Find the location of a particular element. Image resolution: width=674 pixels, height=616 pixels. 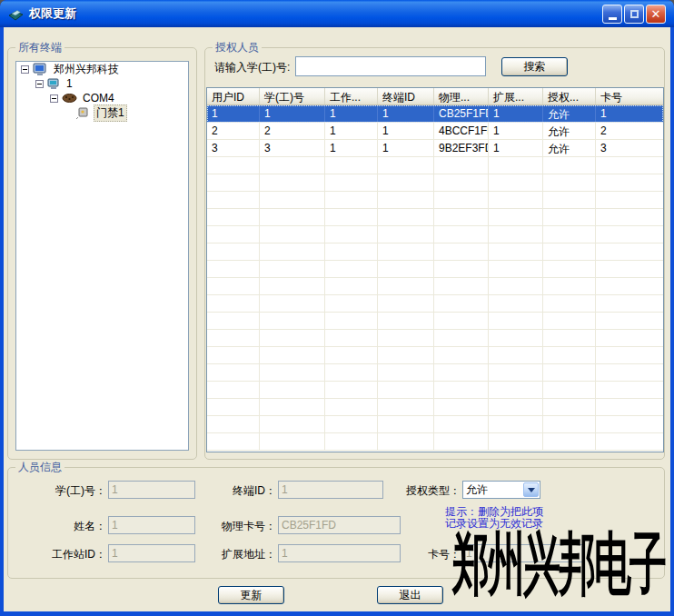

physical-card-field is located at coordinates (340, 525).